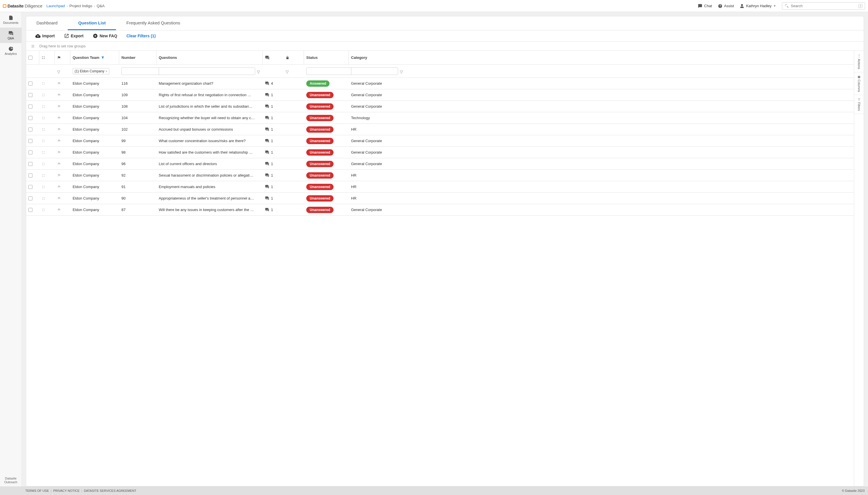 The image size is (868, 495). What do you see at coordinates (726, 6) in the screenshot?
I see `assist-button: Assist` at bounding box center [726, 6].